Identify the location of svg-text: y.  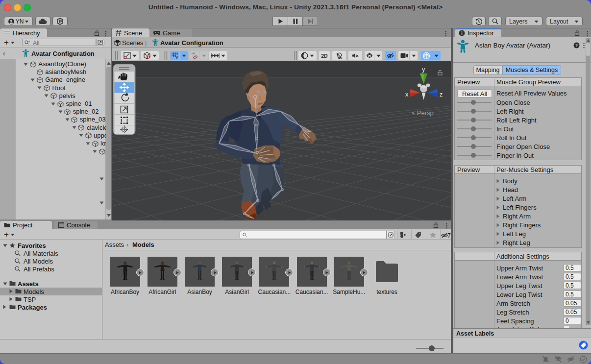
(423, 70).